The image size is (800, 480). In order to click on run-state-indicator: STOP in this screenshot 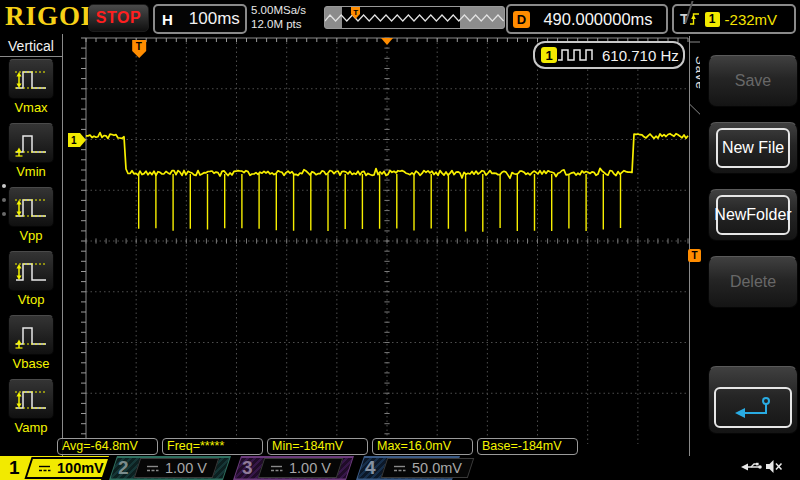, I will do `click(118, 18)`.